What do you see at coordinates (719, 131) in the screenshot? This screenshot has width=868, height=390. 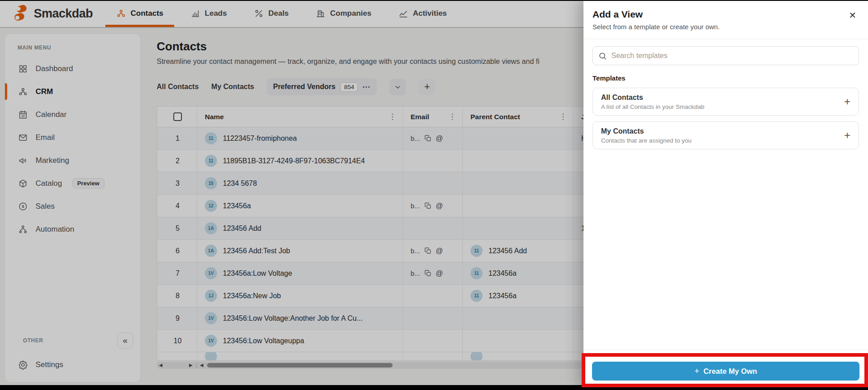 I see `template-title: My Contacts` at bounding box center [719, 131].